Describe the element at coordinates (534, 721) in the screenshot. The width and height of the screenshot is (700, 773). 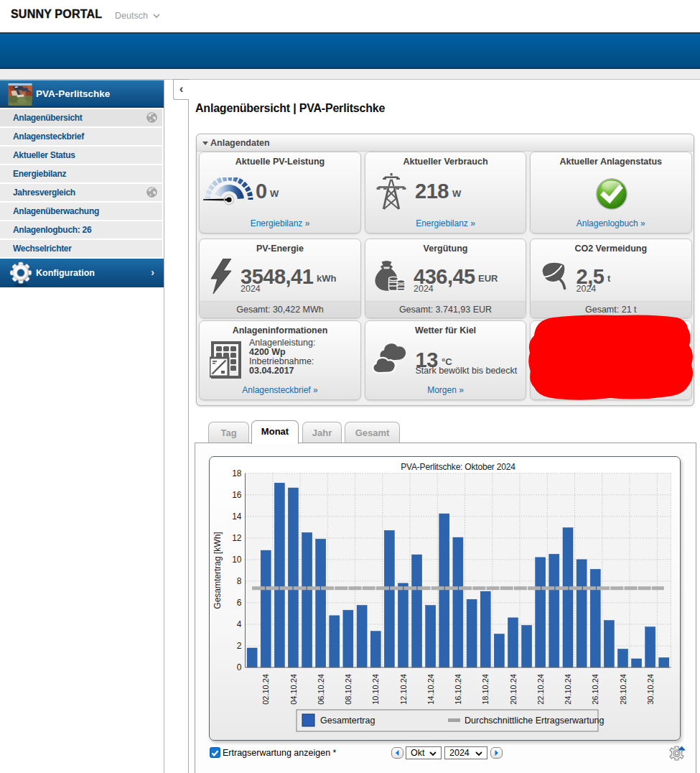
I see `svg-text:Durchschnittliche Ertragserwar: Durchschnittliche Ertragserwartung` at that location.